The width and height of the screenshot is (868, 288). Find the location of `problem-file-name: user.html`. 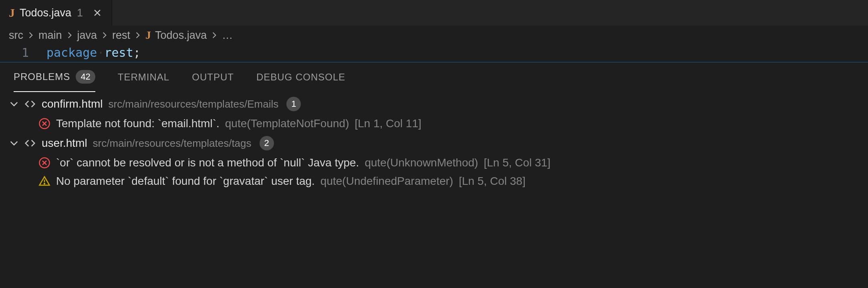

problem-file-name: user.html is located at coordinates (64, 143).